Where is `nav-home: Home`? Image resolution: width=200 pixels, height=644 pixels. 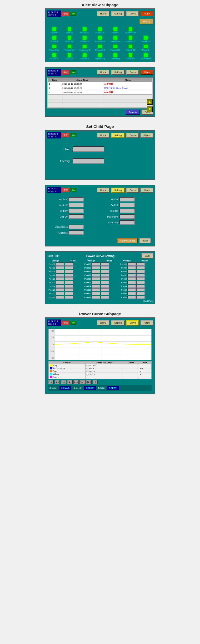
nav-home: Home is located at coordinates (103, 14).